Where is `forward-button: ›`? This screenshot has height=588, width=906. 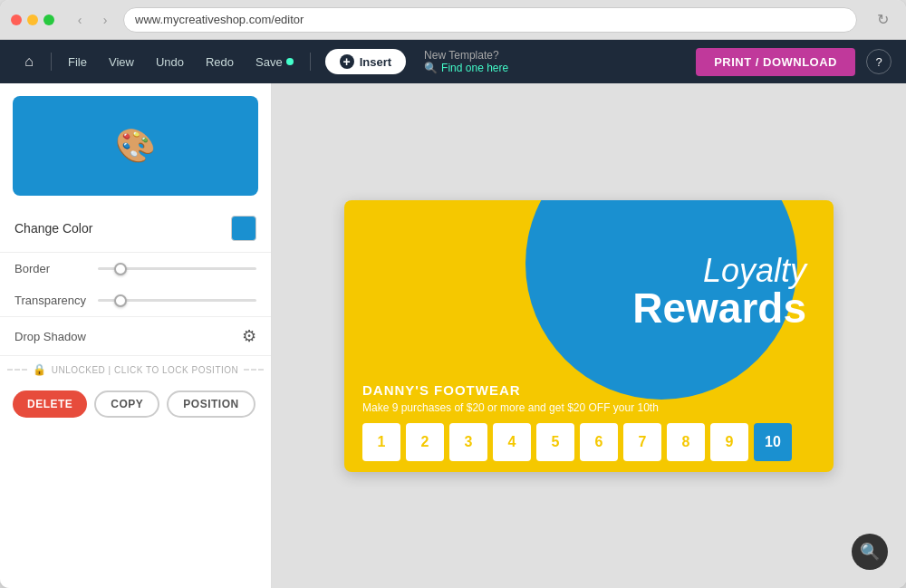
forward-button: › is located at coordinates (105, 20).